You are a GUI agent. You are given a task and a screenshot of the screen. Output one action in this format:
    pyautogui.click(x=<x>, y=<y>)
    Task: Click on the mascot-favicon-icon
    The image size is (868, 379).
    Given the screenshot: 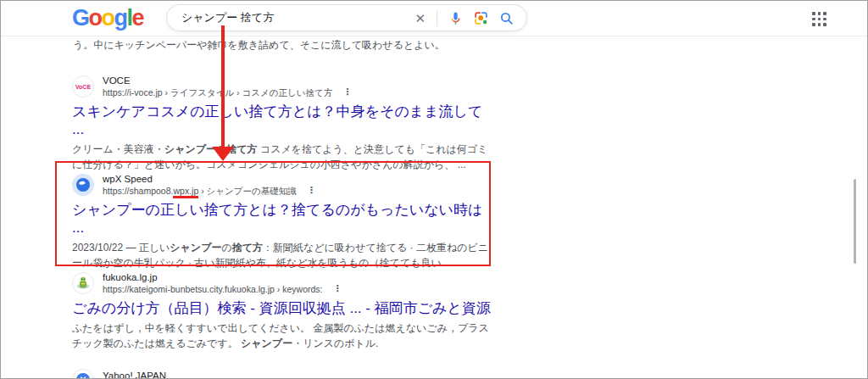 What is the action you would take?
    pyautogui.click(x=83, y=283)
    